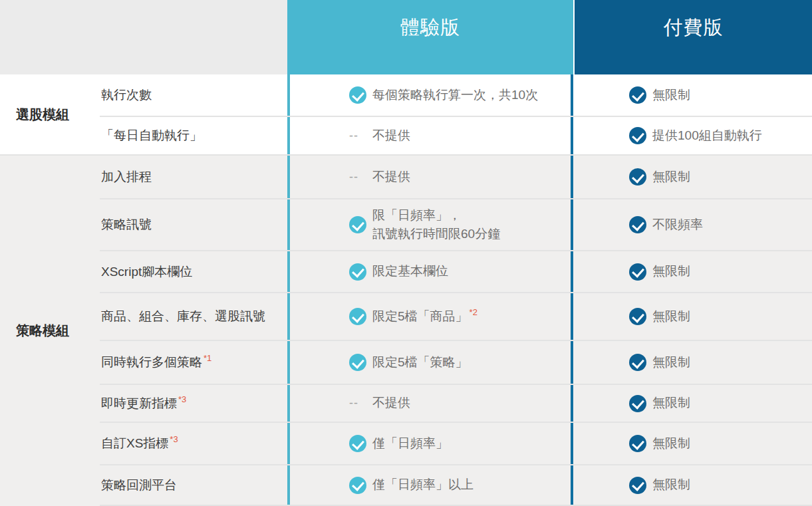  I want to click on table-row: 策略訊號 -- 限「日頻率」， 訊號執行時間限60分鐘 -- 不限頻率, so click(456, 224).